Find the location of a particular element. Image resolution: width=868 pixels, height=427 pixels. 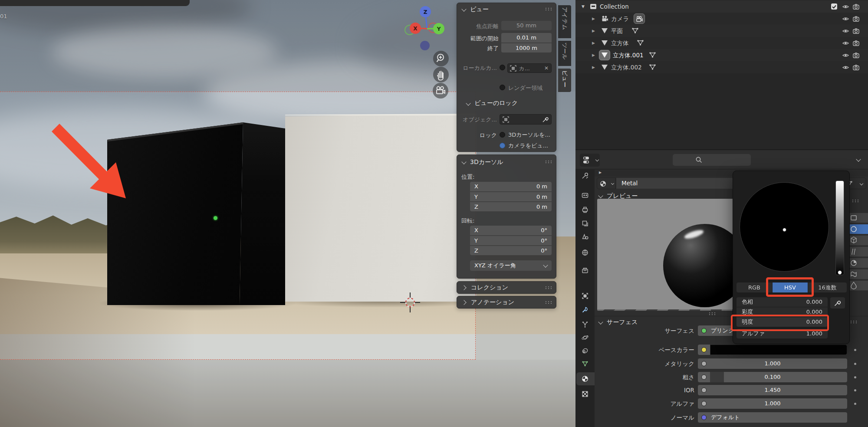

tab-object-icon is located at coordinates (585, 296).